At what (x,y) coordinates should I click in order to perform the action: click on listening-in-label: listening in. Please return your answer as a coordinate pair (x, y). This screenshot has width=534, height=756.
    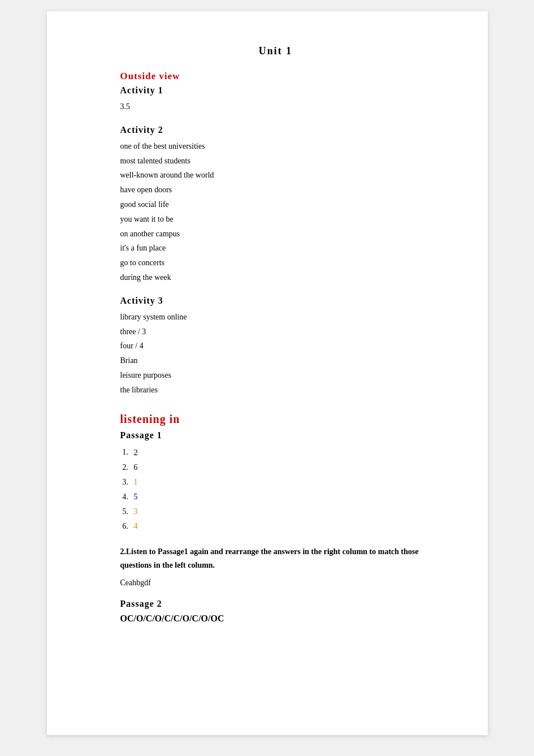
    Looking at the image, I should click on (276, 420).